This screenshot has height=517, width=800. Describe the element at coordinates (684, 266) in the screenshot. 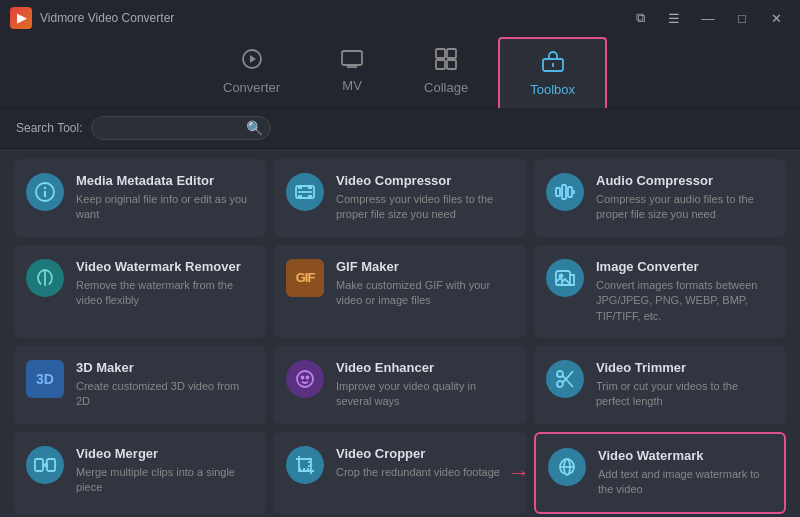

I see `image-converter-title: Image Converter` at that location.